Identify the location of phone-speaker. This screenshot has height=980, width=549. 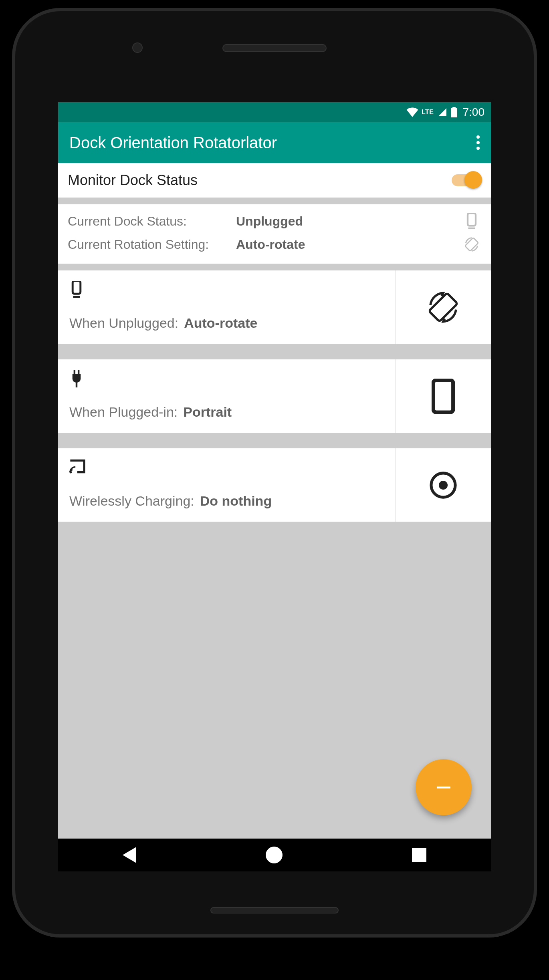
(274, 48).